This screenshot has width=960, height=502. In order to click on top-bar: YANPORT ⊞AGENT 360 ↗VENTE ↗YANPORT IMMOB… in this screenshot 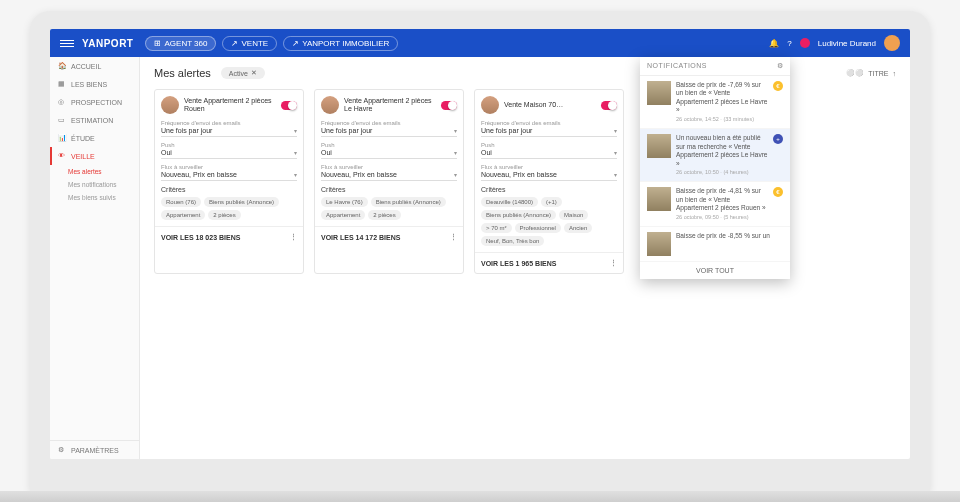, I will do `click(480, 43)`.